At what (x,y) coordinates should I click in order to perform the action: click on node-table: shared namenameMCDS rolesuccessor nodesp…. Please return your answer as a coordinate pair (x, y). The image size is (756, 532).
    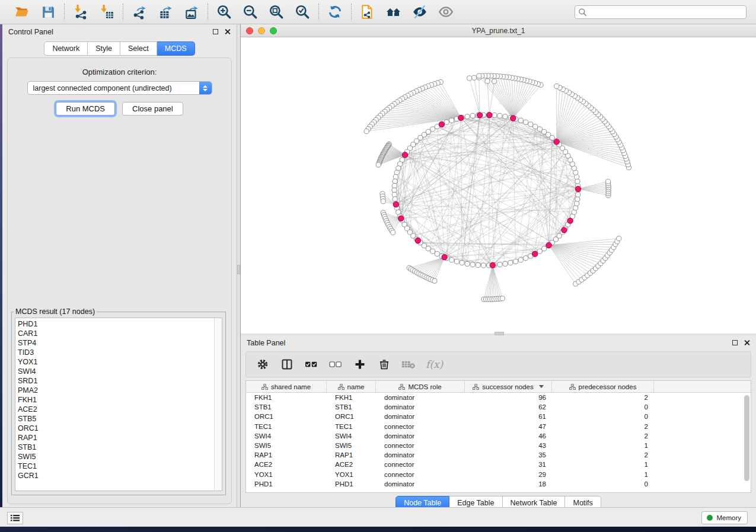
    Looking at the image, I should click on (498, 437).